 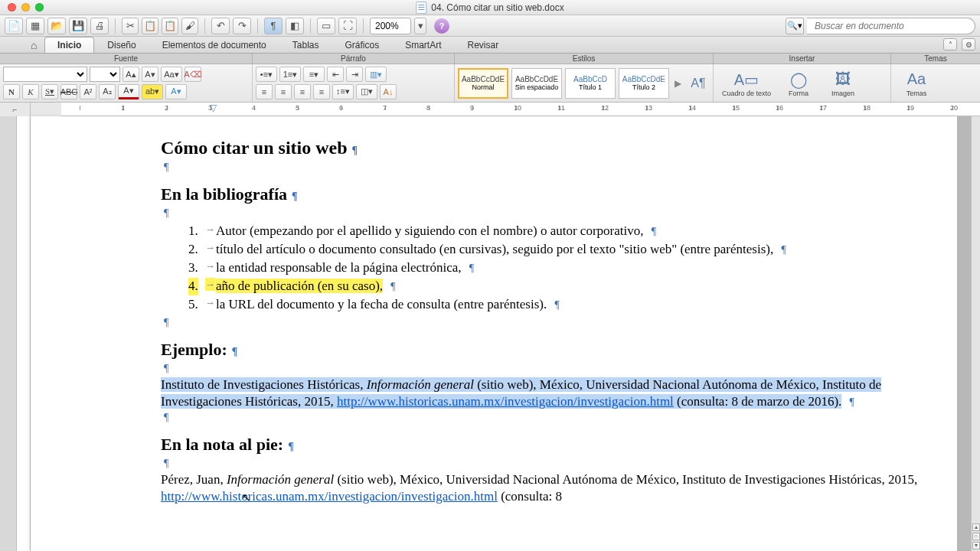 What do you see at coordinates (295, 26) in the screenshot?
I see `sidebar-button: ◧` at bounding box center [295, 26].